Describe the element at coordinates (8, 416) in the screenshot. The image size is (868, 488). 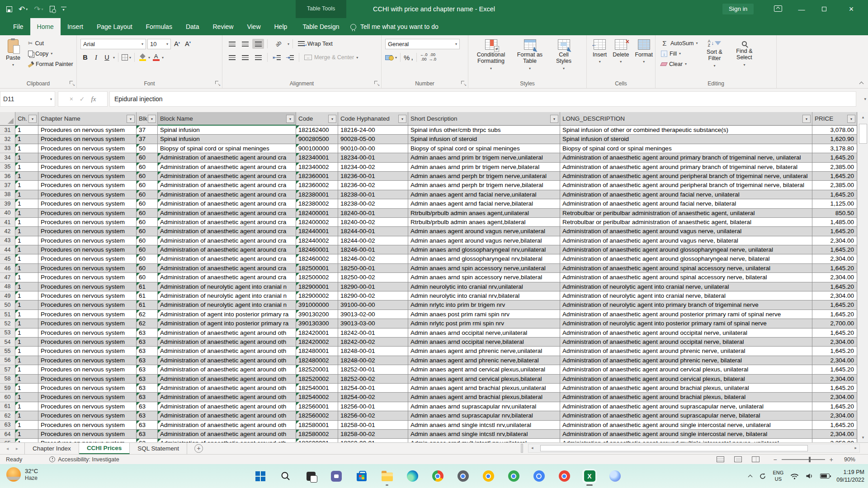
I see `row-header: 62` at that location.